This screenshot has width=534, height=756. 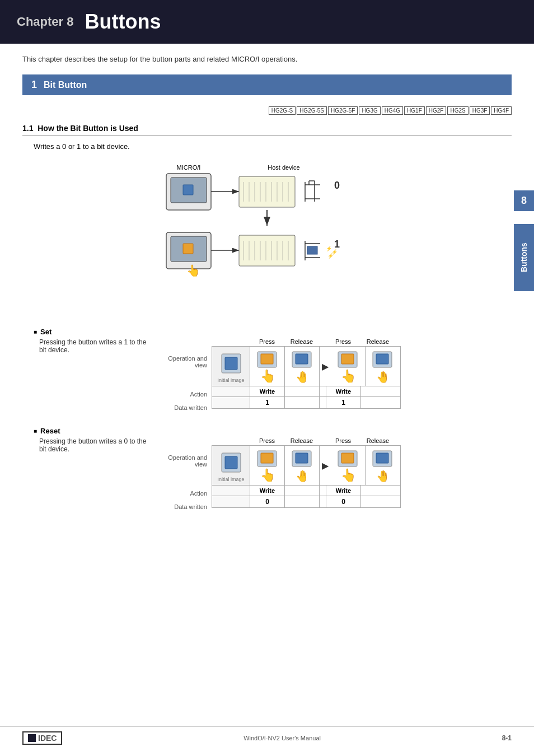 What do you see at coordinates (369, 111) in the screenshot?
I see `model-tag-hg3g: HG3G` at bounding box center [369, 111].